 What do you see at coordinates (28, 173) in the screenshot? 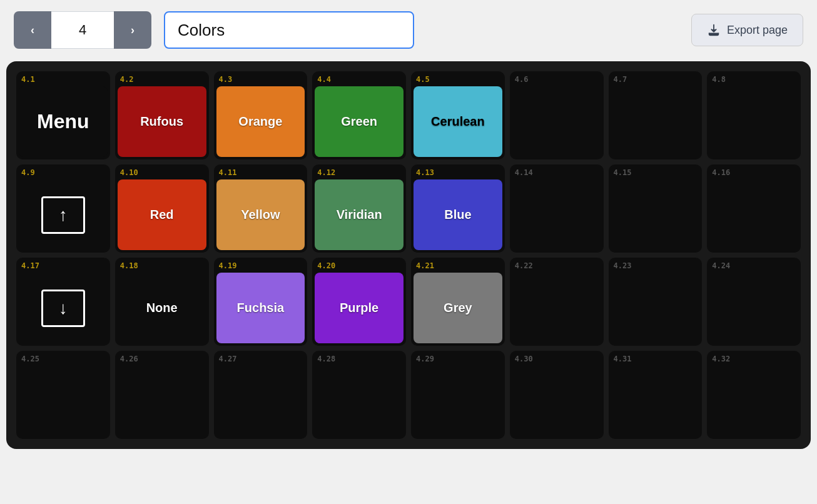
I see `cell-id-label: 4.9` at bounding box center [28, 173].